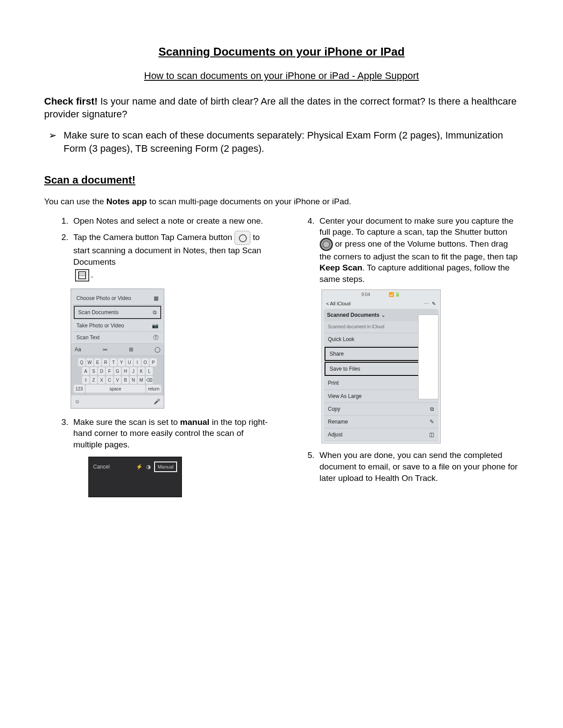 This screenshot has height=728, width=563. What do you see at coordinates (280, 108) in the screenshot?
I see `intro-rest: Is your name and date of birth clear? Ar…` at bounding box center [280, 108].